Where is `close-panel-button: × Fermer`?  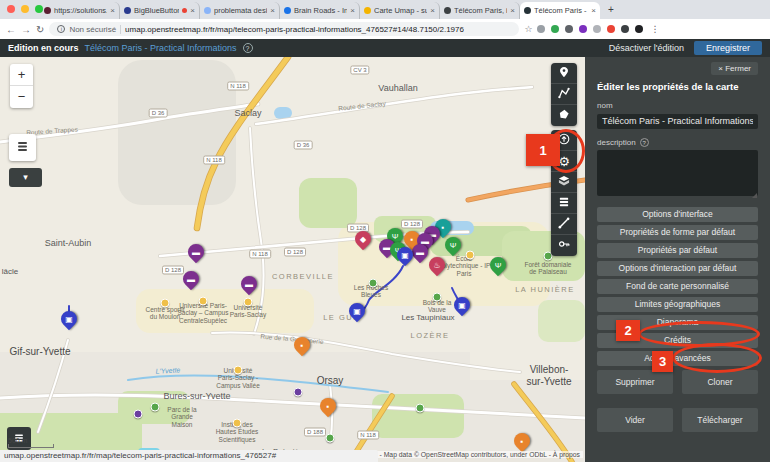 close-panel-button: × Fermer is located at coordinates (734, 68).